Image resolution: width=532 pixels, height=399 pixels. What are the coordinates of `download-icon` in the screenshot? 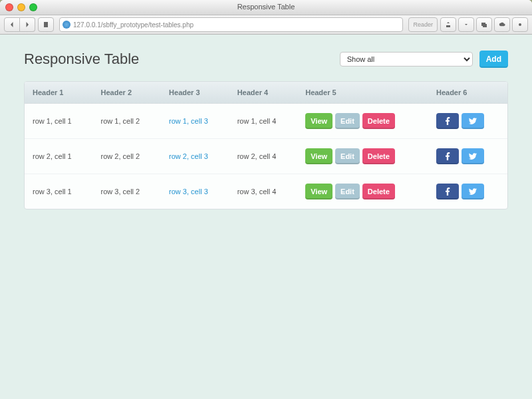 It's located at (466, 25).